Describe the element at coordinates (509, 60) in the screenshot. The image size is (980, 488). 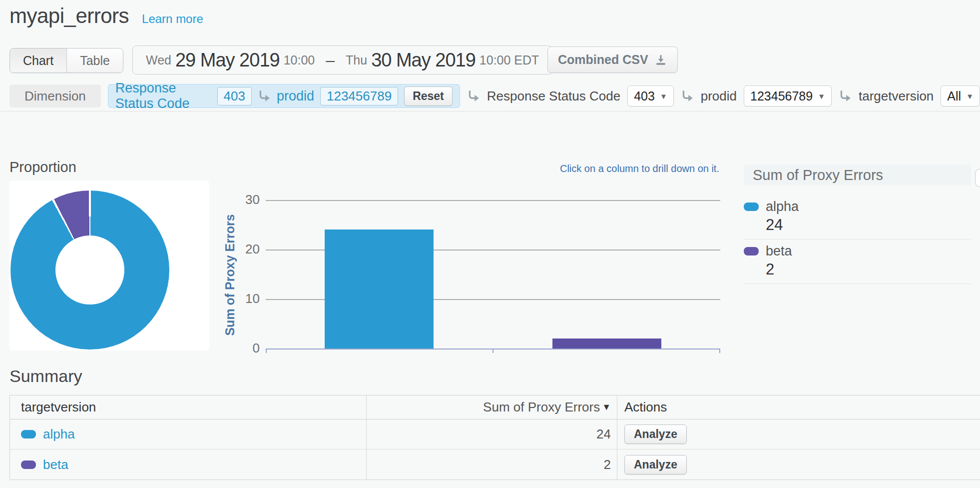
I see `end-time: 10:00 EDT` at that location.